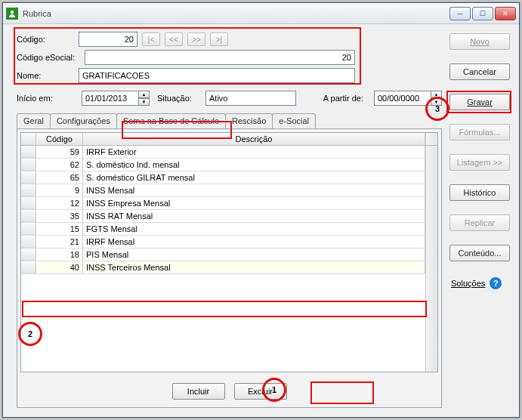  I want to click on cell-codigo: 40, so click(60, 267).